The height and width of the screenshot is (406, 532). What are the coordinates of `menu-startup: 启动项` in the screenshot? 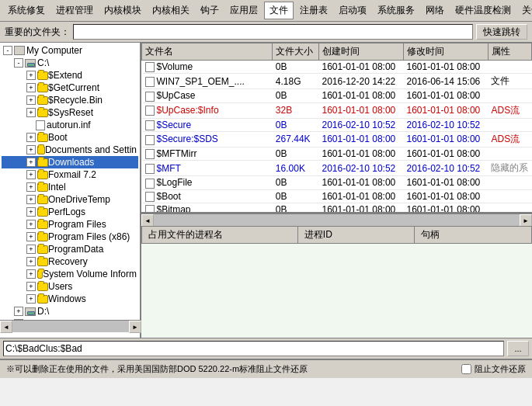 It's located at (353, 11).